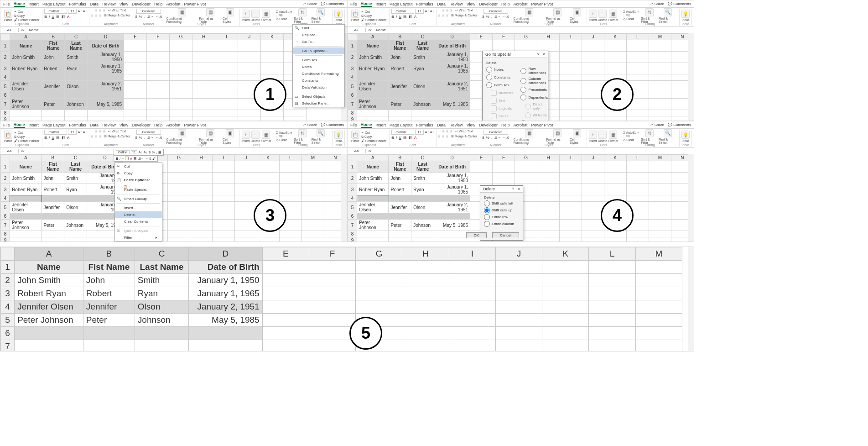 Image resolution: width=868 pixels, height=446 pixels. I want to click on font-color-button: A, so click(415, 138).